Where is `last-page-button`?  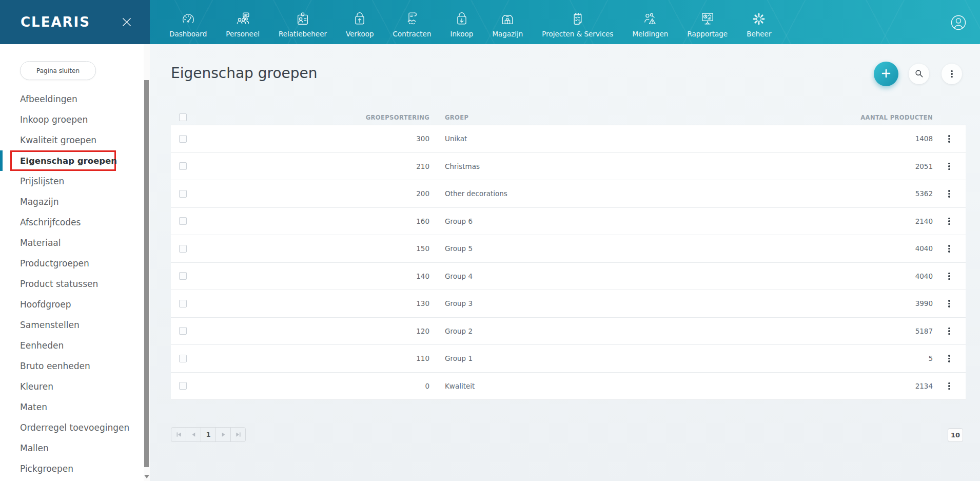
last-page-button is located at coordinates (238, 434).